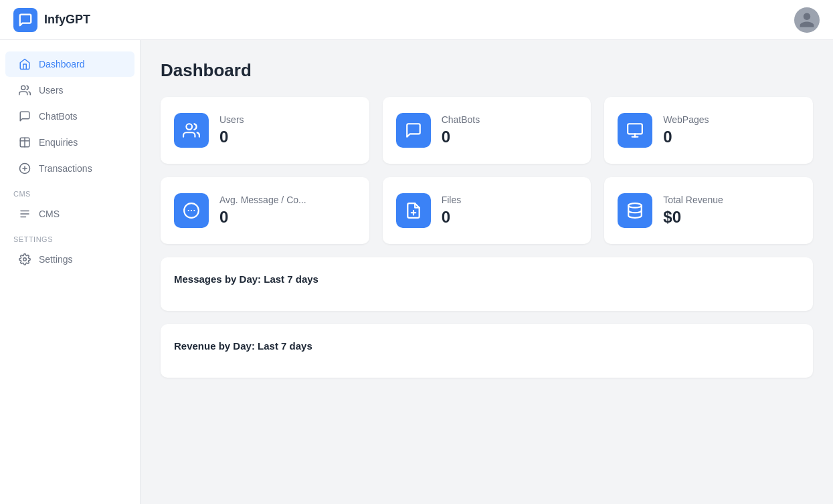  I want to click on stat-icon-total-revenue, so click(635, 211).